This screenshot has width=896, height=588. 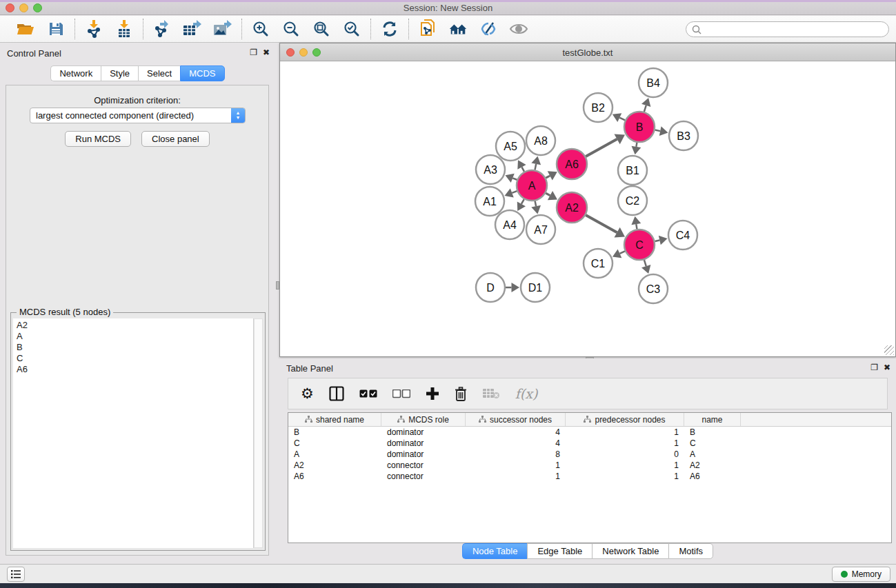 What do you see at coordinates (646, 263) in the screenshot?
I see `edge-C-C3` at bounding box center [646, 263].